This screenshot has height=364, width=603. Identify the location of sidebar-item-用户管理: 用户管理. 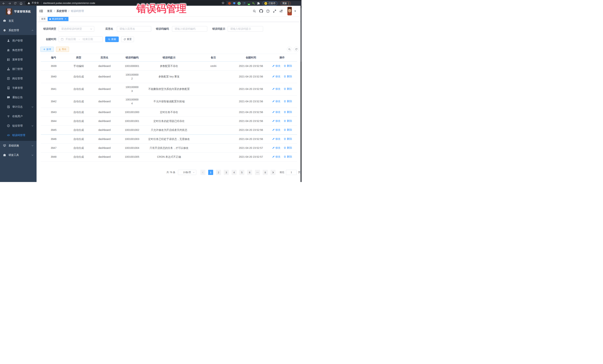
(18, 41).